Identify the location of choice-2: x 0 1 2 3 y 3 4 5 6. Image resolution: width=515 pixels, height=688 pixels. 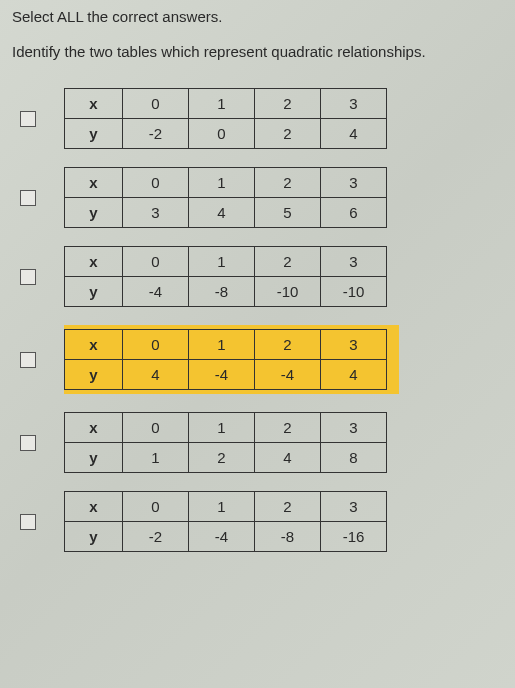
(262, 198).